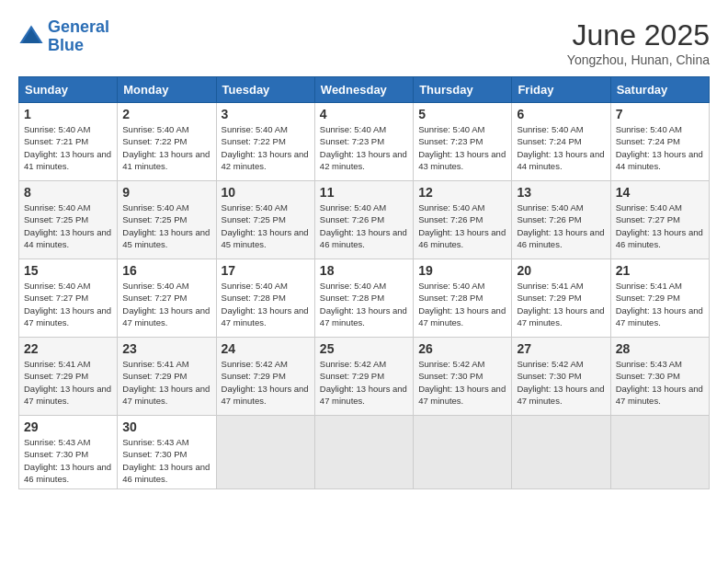  What do you see at coordinates (364, 90) in the screenshot?
I see `weekday-header: Wednesday` at bounding box center [364, 90].